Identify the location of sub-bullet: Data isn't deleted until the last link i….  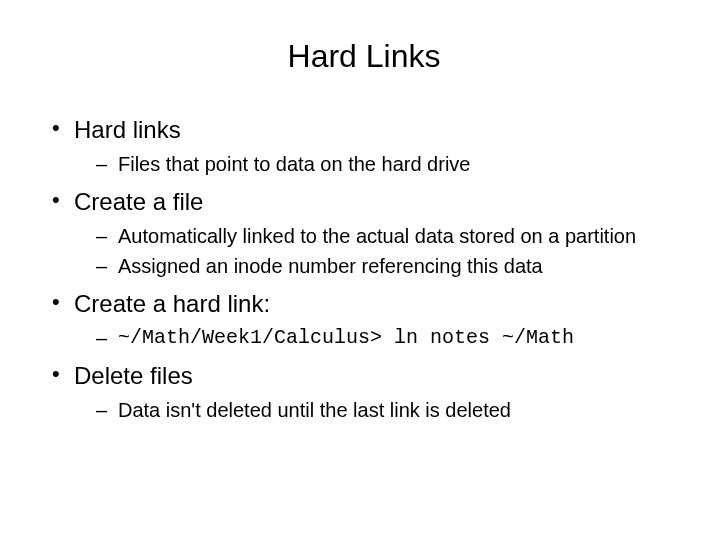
(377, 410).